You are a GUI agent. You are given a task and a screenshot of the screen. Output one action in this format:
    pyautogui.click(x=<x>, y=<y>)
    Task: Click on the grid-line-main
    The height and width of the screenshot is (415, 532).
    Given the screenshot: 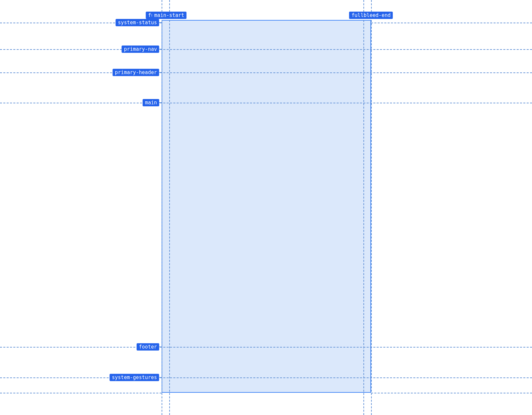 What is the action you would take?
    pyautogui.click(x=266, y=103)
    